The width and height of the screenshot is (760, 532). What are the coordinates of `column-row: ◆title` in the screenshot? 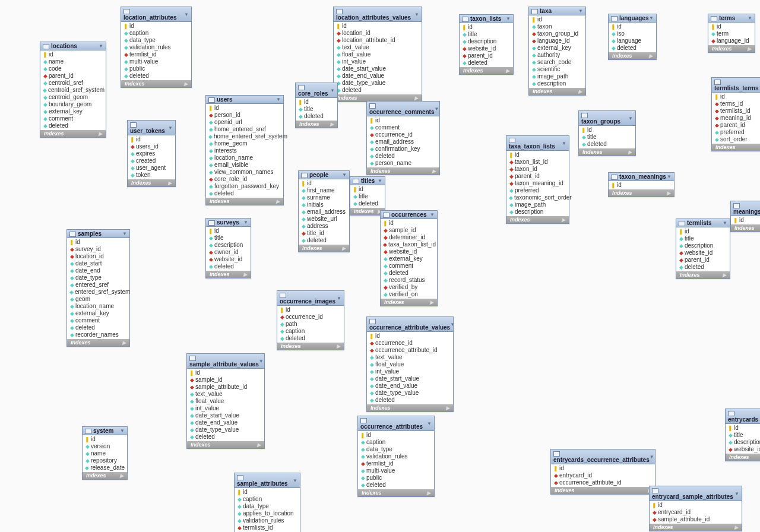 It's located at (486, 34).